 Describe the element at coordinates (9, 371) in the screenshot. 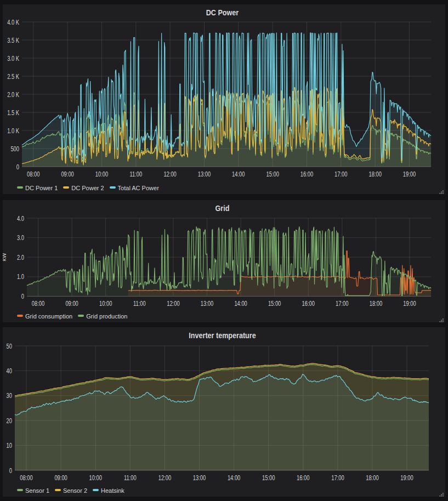

I see `svg-text: 40` at that location.